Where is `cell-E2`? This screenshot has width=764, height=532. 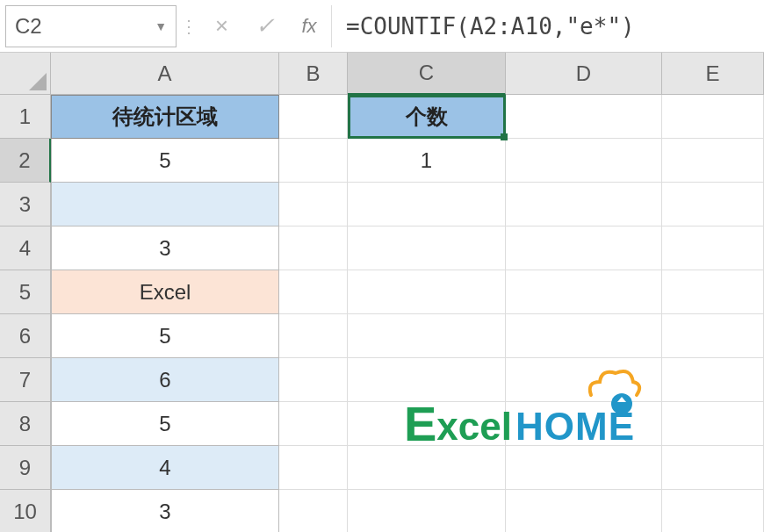
cell-E2 is located at coordinates (713, 161).